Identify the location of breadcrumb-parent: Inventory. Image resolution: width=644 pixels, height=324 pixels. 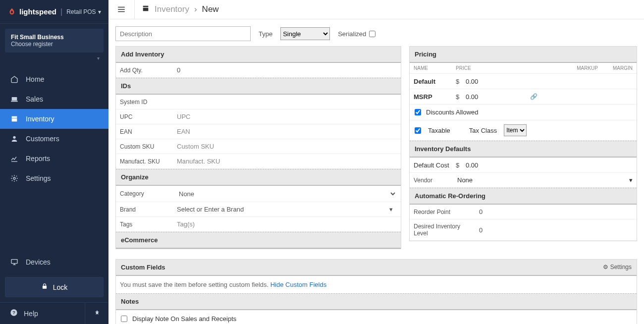
(172, 9).